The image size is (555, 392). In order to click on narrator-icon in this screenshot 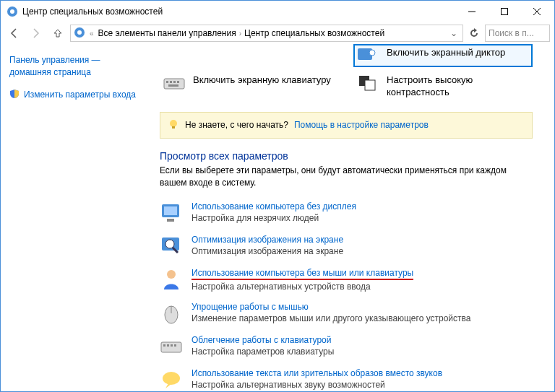, I will do `click(368, 56)`.